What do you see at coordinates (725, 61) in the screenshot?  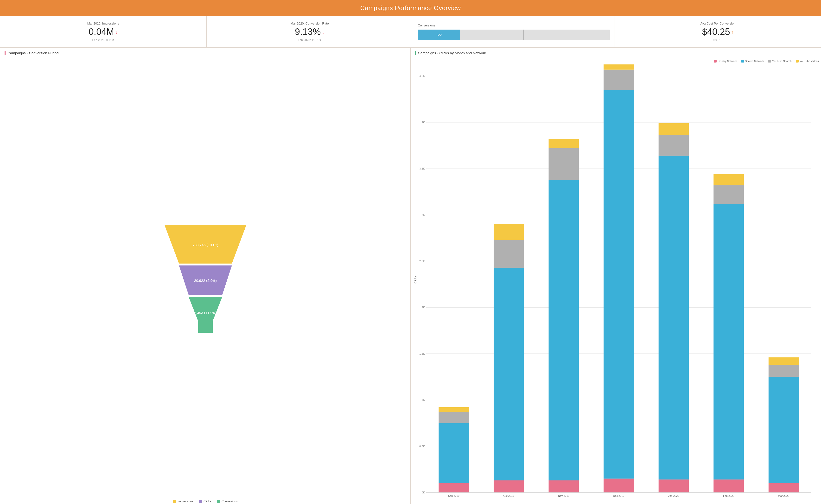 I see `legend-display-network: Display Network` at bounding box center [725, 61].